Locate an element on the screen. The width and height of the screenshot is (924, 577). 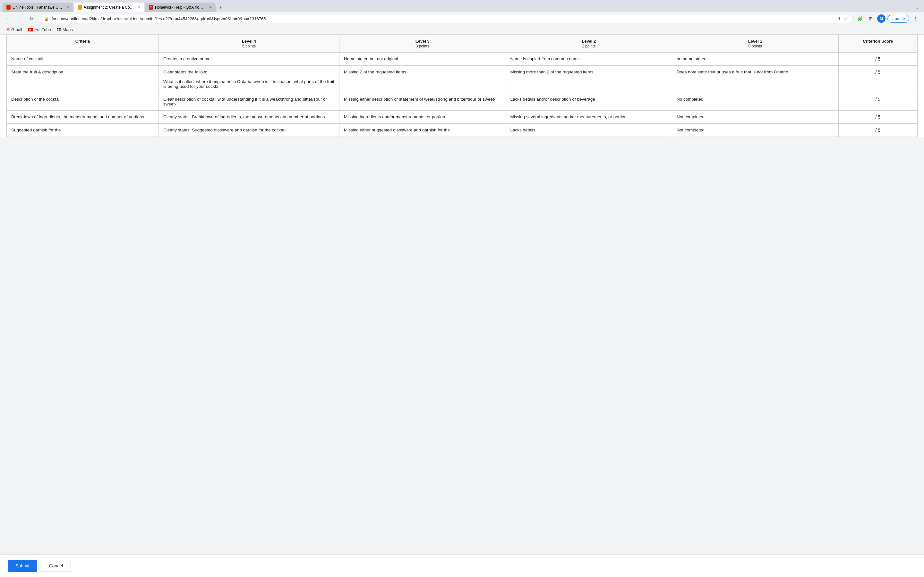
bookmark-gmail-label: Gmail is located at coordinates (17, 30).